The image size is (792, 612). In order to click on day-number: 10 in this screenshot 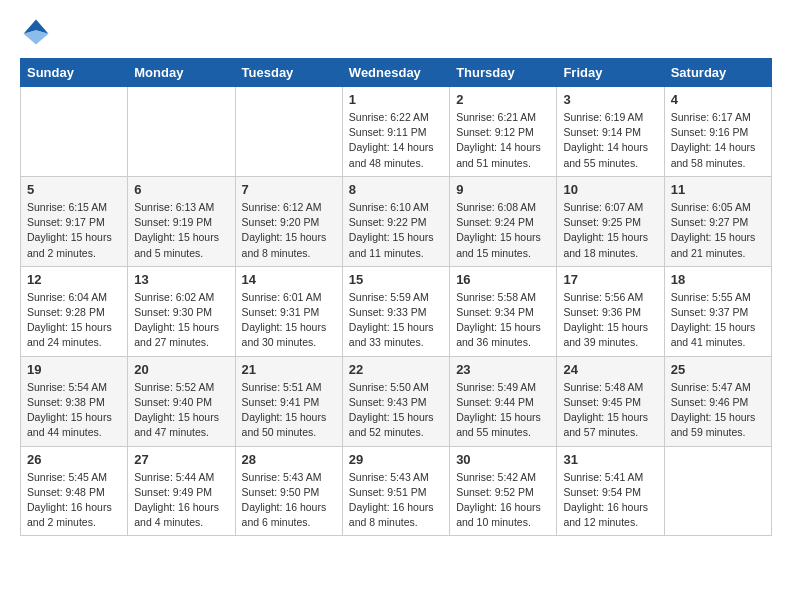, I will do `click(610, 190)`.